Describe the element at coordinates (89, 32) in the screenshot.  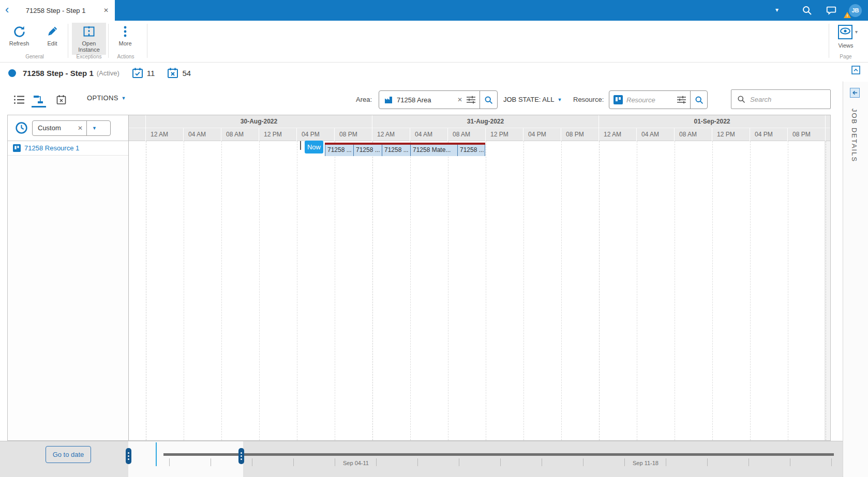
I see `open-instance-icon` at that location.